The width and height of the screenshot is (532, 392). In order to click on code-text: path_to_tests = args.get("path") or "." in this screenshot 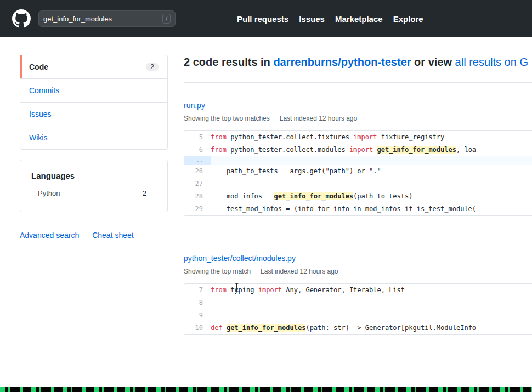, I will do `click(296, 171)`.